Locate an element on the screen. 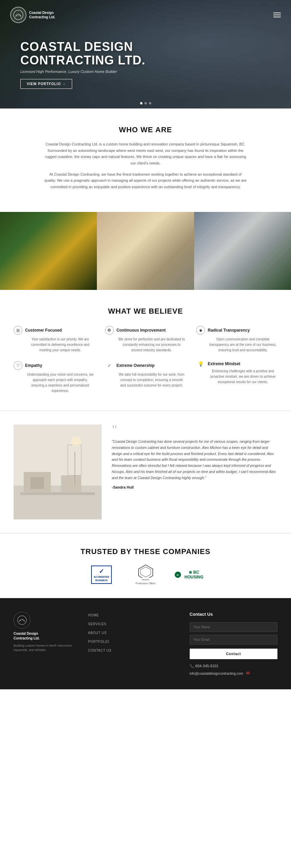 This screenshot has width=291, height=868. contact-submit-button: Contact is located at coordinates (234, 654).